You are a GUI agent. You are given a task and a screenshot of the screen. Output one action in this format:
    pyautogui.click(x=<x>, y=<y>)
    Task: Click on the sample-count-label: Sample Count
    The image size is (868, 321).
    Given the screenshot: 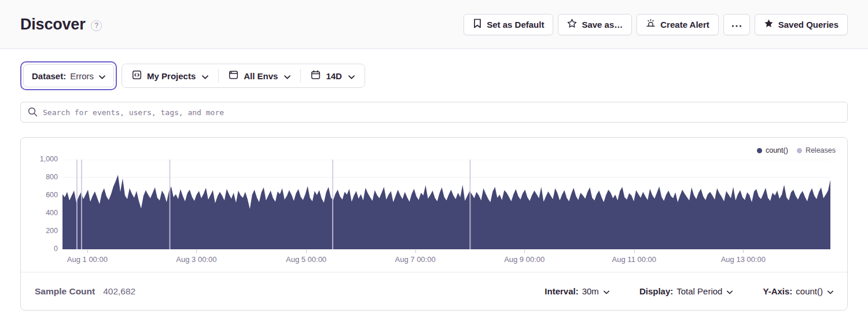 What is the action you would take?
    pyautogui.click(x=65, y=292)
    